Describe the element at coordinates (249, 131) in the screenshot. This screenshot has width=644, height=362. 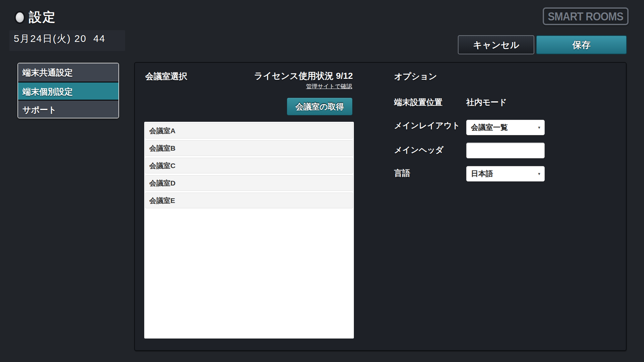
I see `room-list-item: 会議室A` at that location.